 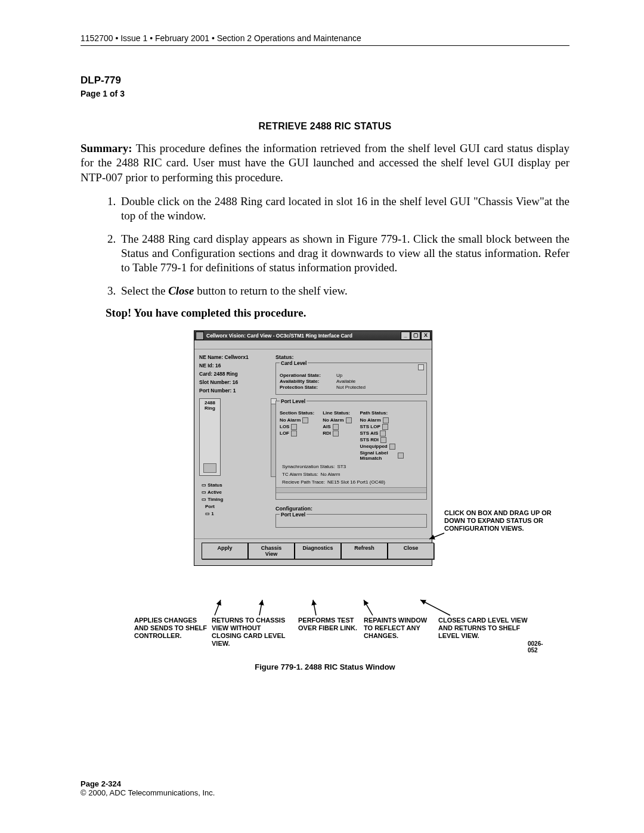 What do you see at coordinates (181, 291) in the screenshot?
I see `close-ref: Close` at bounding box center [181, 291].